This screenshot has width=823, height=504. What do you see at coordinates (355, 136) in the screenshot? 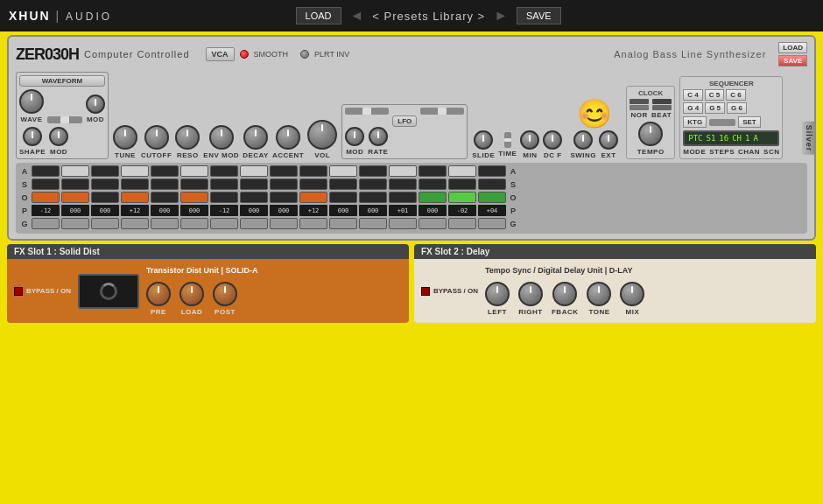
I see `lfo-mod-knob` at bounding box center [355, 136].